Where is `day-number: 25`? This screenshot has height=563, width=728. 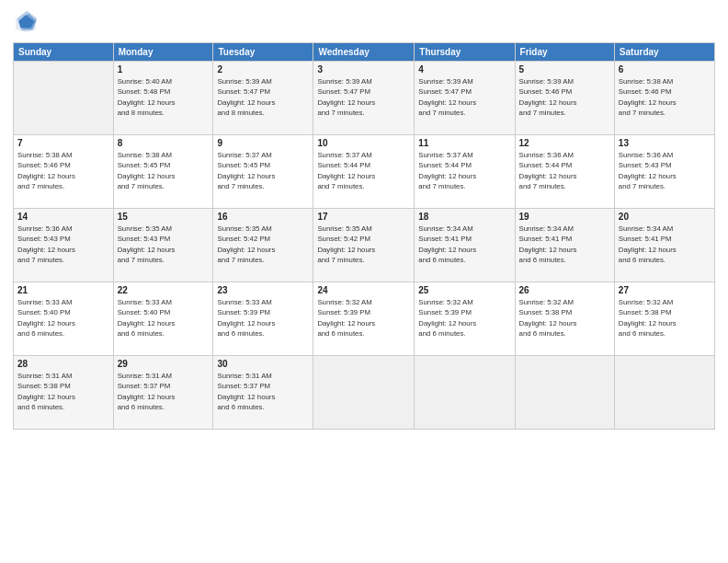
day-number: 25 is located at coordinates (464, 291).